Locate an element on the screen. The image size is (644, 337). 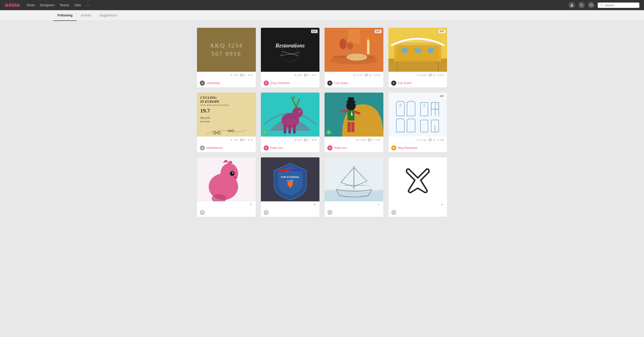
shot-stats: 👁 1,090 💬 9 ♥ 95 is located at coordinates (354, 140).